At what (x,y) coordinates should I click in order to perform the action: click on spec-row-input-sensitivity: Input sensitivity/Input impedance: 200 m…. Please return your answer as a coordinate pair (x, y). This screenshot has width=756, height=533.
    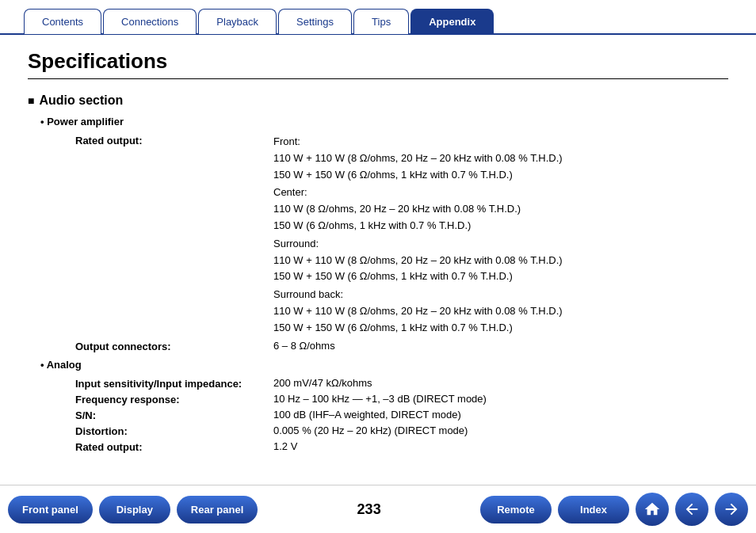
    Looking at the image, I should click on (378, 383).